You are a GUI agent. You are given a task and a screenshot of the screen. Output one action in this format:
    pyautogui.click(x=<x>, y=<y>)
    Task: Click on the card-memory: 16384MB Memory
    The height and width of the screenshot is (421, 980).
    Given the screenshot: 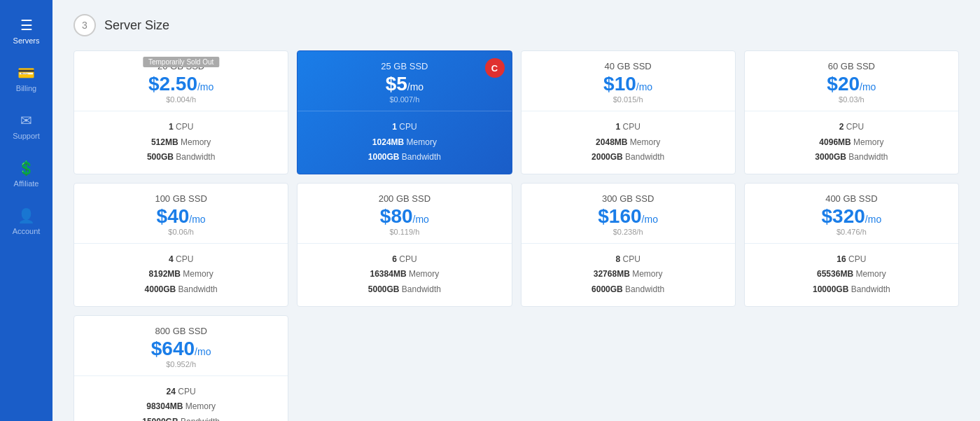 What is the action you would take?
    pyautogui.click(x=405, y=275)
    